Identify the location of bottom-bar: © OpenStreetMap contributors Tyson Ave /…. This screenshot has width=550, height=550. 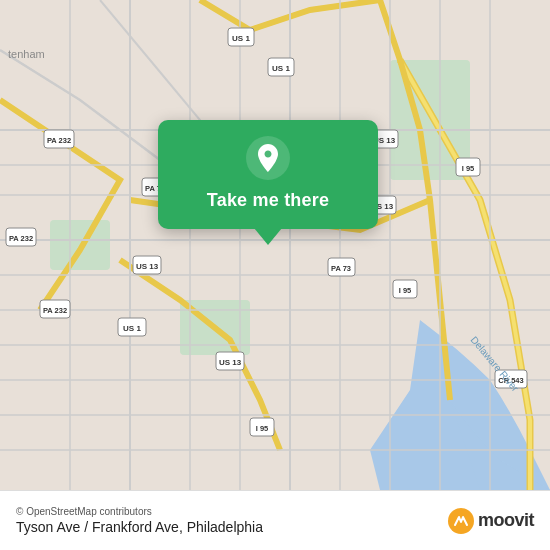
(275, 520).